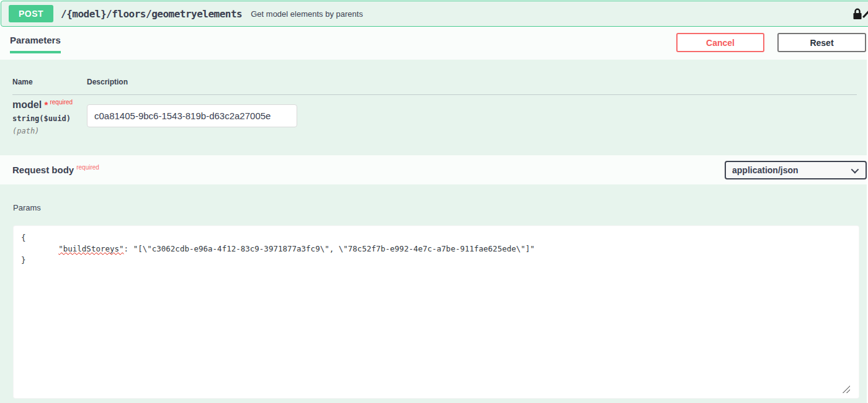 This screenshot has height=403, width=868. I want to click on method-badge: POST, so click(31, 14).